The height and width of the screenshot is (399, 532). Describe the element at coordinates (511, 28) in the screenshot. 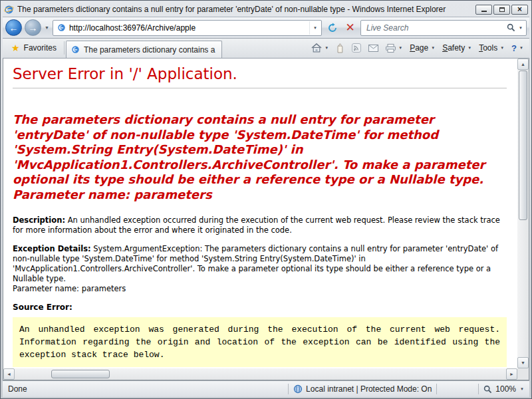

I see `search-icon` at that location.